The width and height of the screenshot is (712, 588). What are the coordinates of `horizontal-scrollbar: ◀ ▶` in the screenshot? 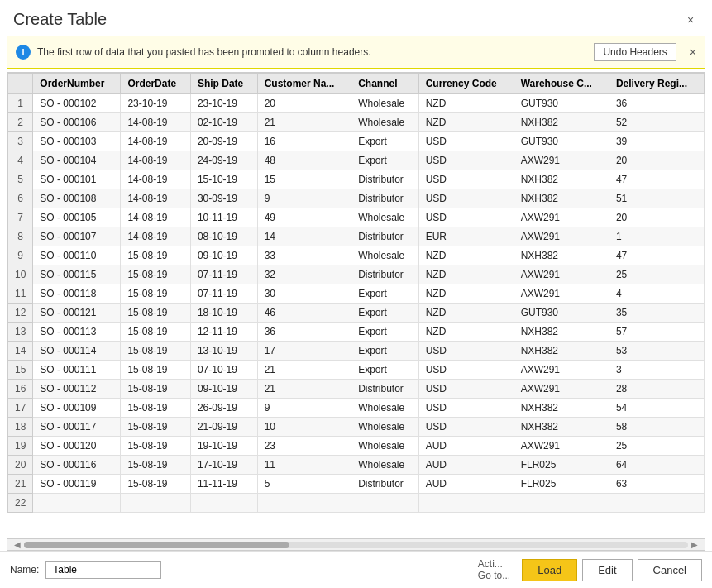 It's located at (356, 544).